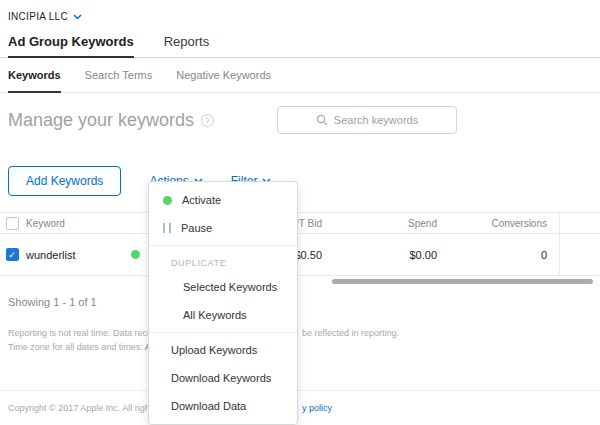  What do you see at coordinates (300, 174) in the screenshot?
I see `toolbar: Add Keywords Actions Filter` at bounding box center [300, 174].